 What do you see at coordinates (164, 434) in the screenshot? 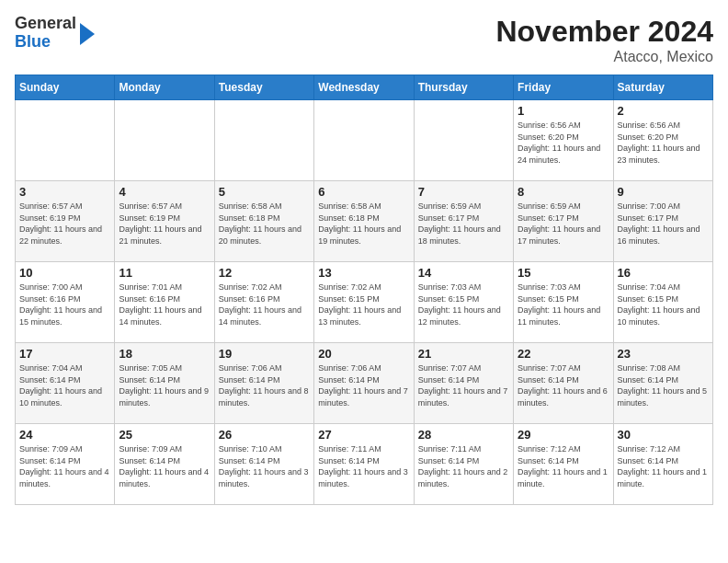
I see `day-number: 25` at bounding box center [164, 434].